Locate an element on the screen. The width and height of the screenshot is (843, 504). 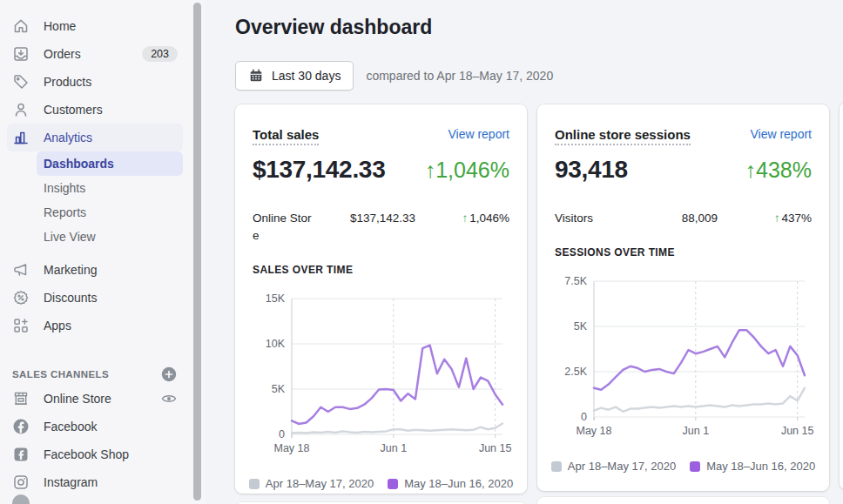
sidebar-subitem-insights: Insights is located at coordinates (110, 188).